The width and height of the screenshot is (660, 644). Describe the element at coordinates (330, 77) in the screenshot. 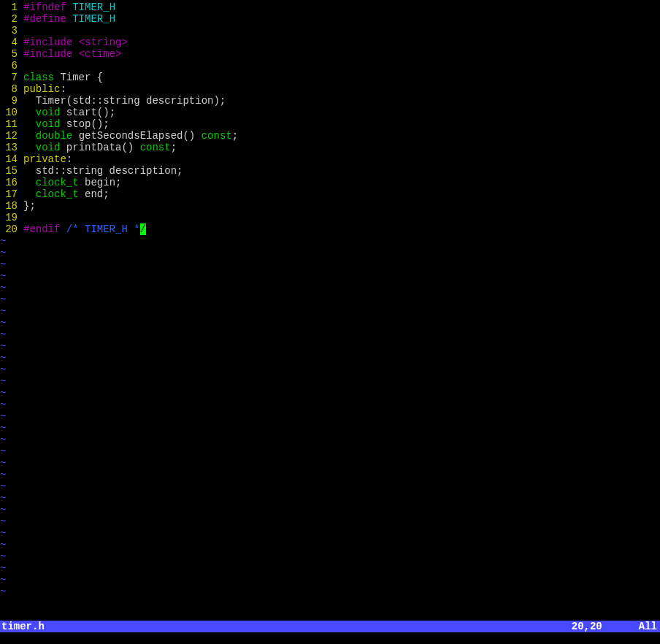

I see `code-line: 7class Timer {` at that location.